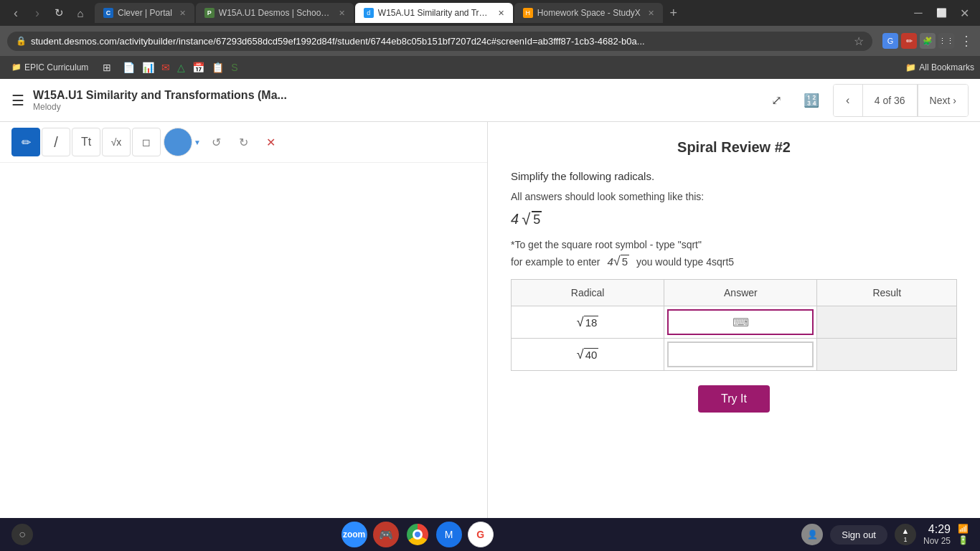  Describe the element at coordinates (50, 67) in the screenshot. I see `bm-epic-curriculum: 📁 EPIC Curriculum` at that location.